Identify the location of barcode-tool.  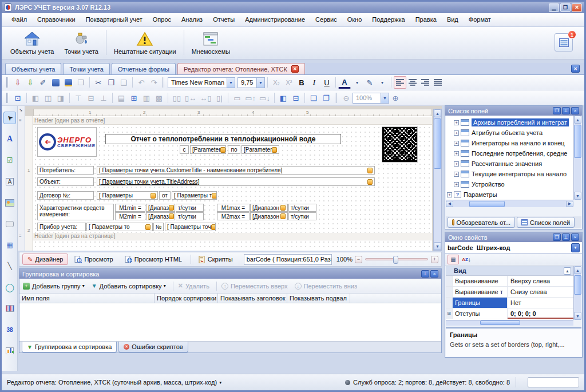
(10, 308).